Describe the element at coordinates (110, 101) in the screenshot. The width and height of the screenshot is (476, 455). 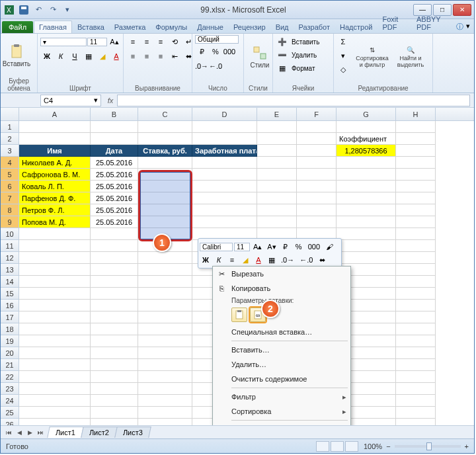
I see `fx-icon: fx` at that location.